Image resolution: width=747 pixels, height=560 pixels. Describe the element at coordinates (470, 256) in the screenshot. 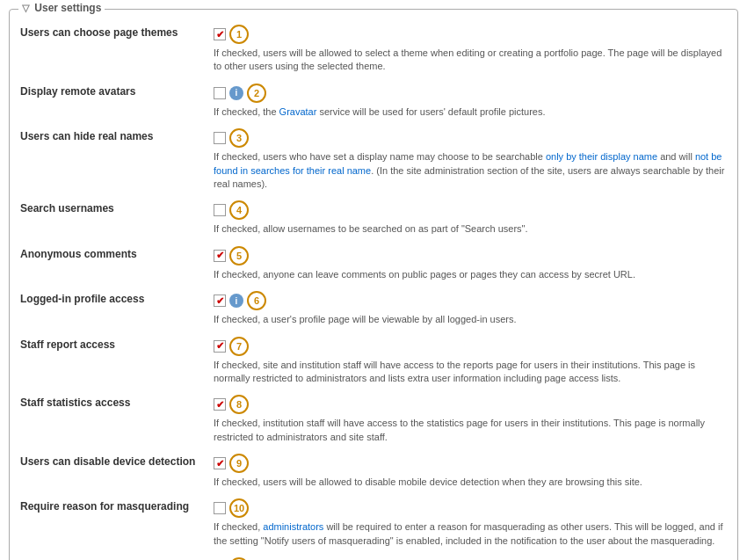

I see `control-row: 5` at that location.